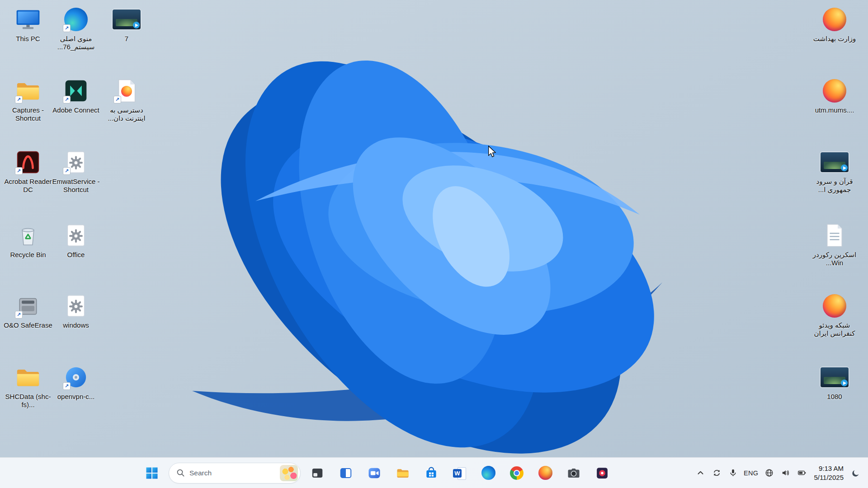  What do you see at coordinates (835, 186) in the screenshot?
I see `icon-label: قرآن و سرود جمهوری ا...` at bounding box center [835, 186].